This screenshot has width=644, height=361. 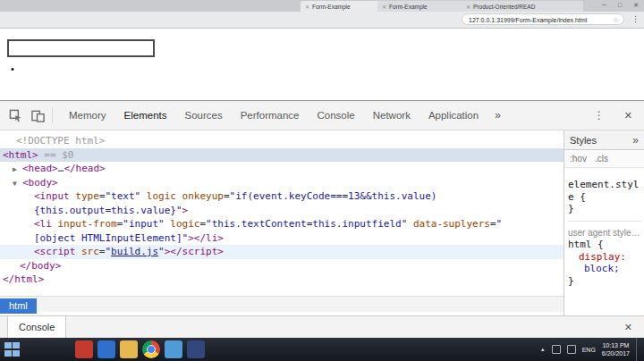 I want to click on inspect-element-icon, so click(x=16, y=116).